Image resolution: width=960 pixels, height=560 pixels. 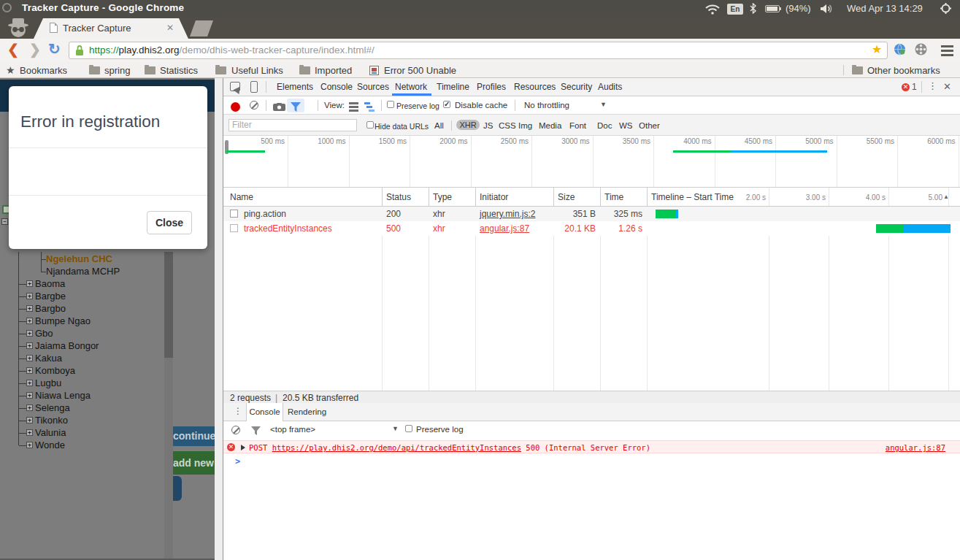 What do you see at coordinates (50, 296) in the screenshot?
I see `tree-item-bargbe: Bargbe` at bounding box center [50, 296].